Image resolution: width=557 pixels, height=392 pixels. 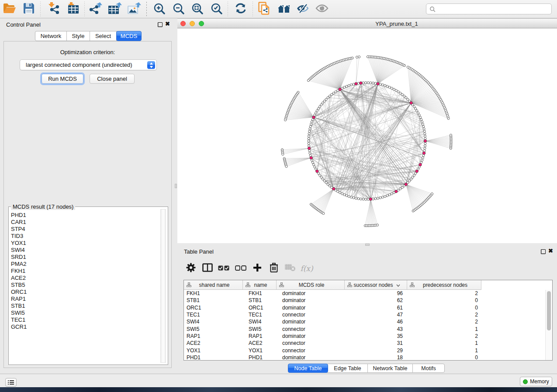 What do you see at coordinates (163, 286) in the screenshot?
I see `mcds-list-scrollbar` at bounding box center [163, 286].